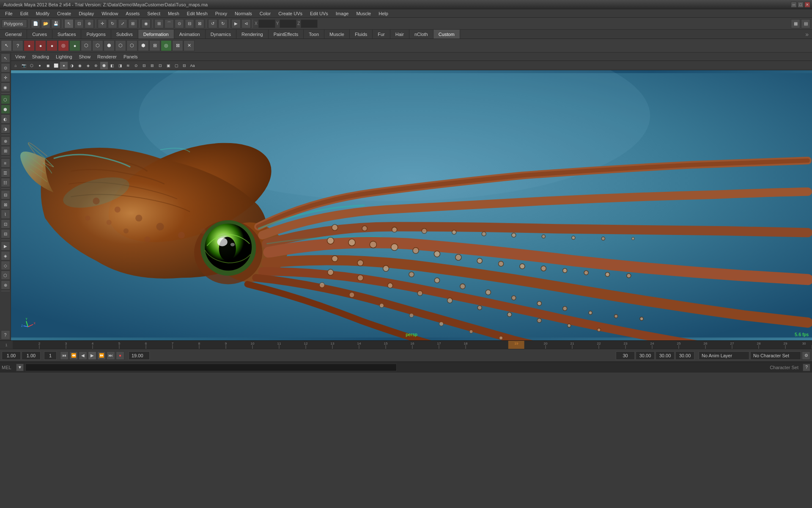  What do you see at coordinates (5, 234) in the screenshot?
I see `trax-editor-button: ⊟` at bounding box center [5, 234].